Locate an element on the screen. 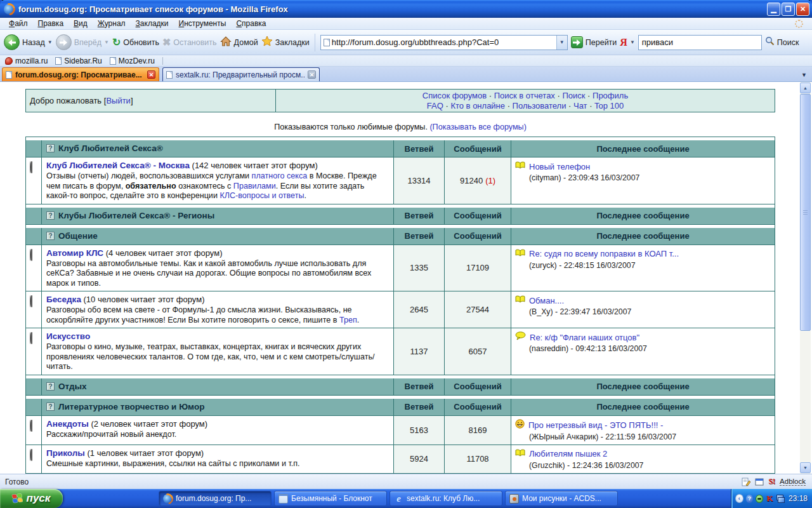  magnifier-icon is located at coordinates (770, 42).